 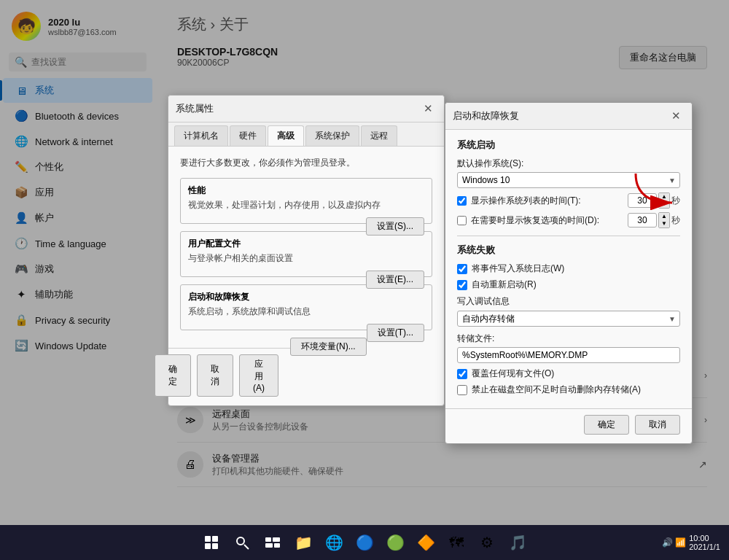 What do you see at coordinates (569, 355) in the screenshot?
I see `dump-file-input: %SystemRoot%\MEMORY.DMP` at bounding box center [569, 355].